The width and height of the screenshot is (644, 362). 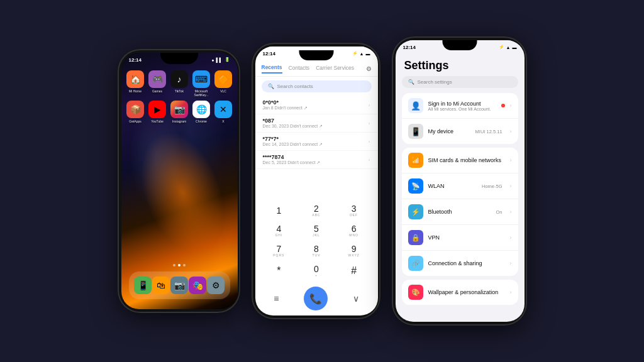 What do you see at coordinates (276, 299) in the screenshot?
I see `menu-icon: ≡` at bounding box center [276, 299].